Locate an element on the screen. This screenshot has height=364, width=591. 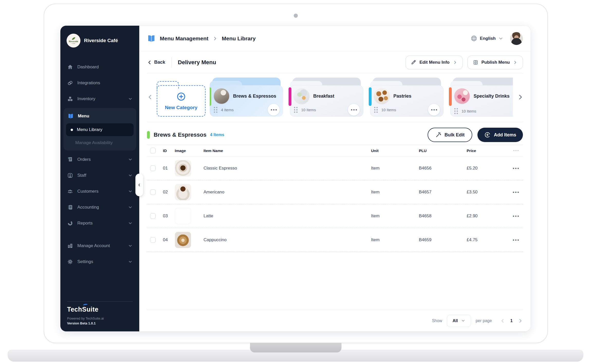
sidebar-item-menu-library: Menu Library is located at coordinates (100, 130).